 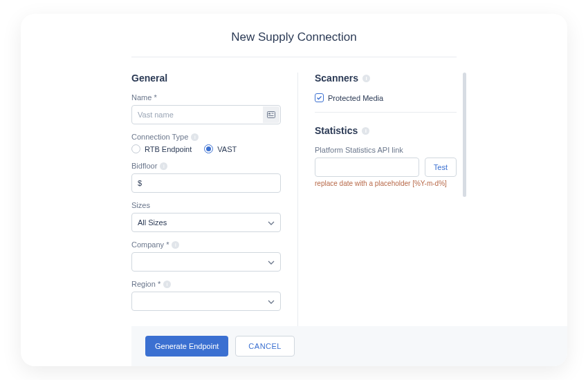 I want to click on page-title: New Supply Connection, so click(x=294, y=37).